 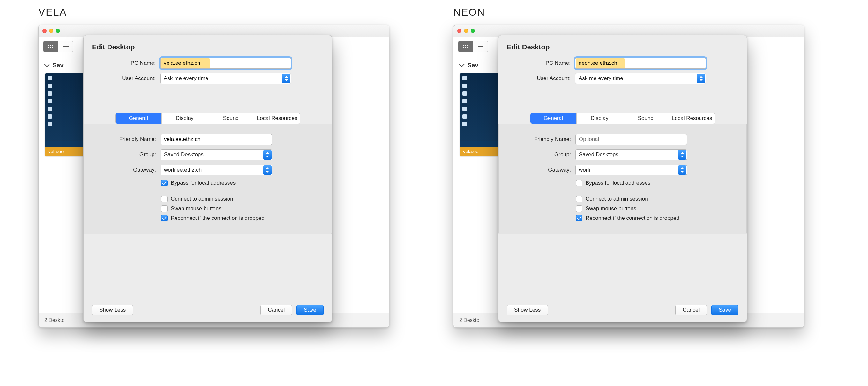 I want to click on gateway-value: worli, so click(x=584, y=170).